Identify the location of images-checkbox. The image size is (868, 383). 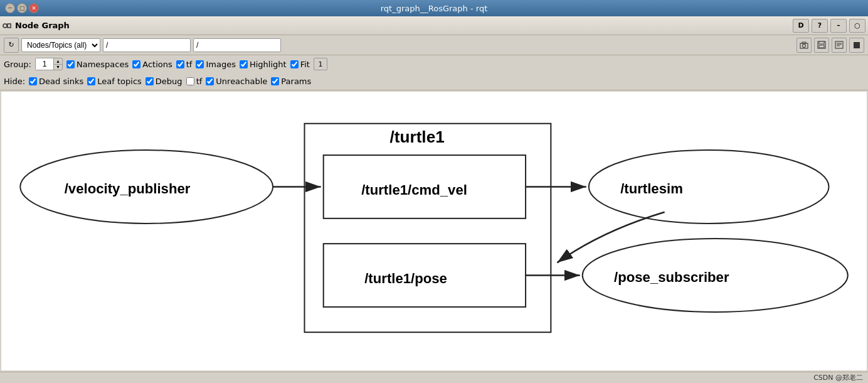
(199, 64).